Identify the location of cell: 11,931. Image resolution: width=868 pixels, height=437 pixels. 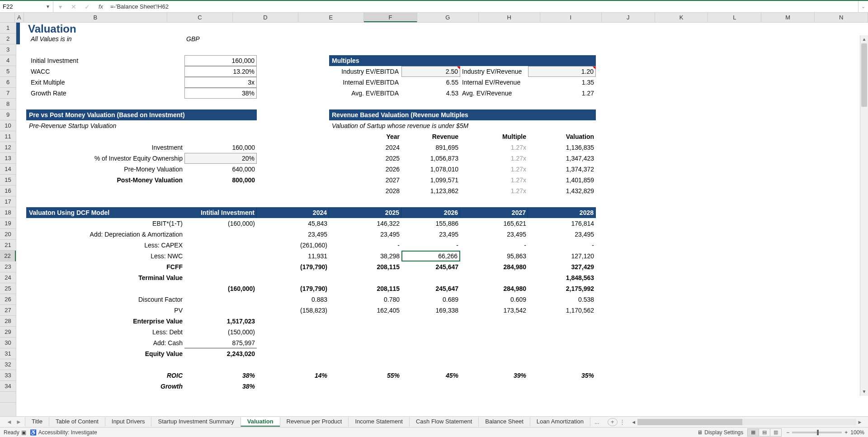
(293, 256).